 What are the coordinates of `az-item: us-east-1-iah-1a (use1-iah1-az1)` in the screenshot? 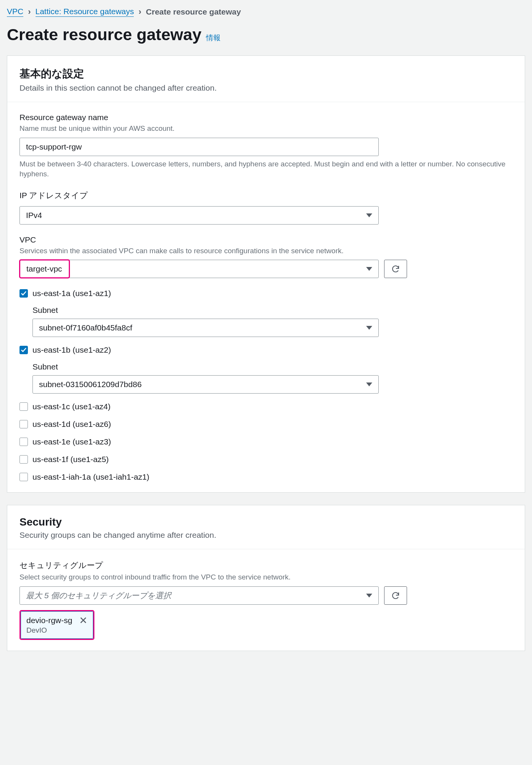 It's located at (266, 477).